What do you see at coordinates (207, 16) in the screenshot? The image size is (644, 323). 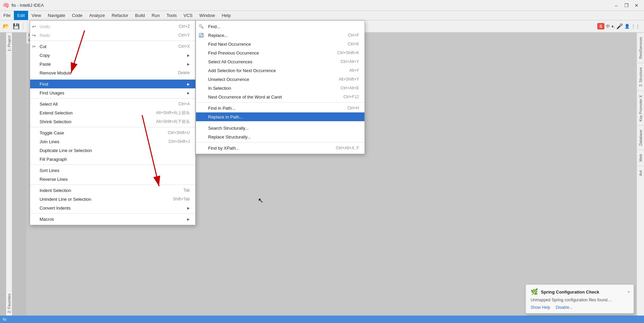 I see `menu-window: Window` at bounding box center [207, 16].